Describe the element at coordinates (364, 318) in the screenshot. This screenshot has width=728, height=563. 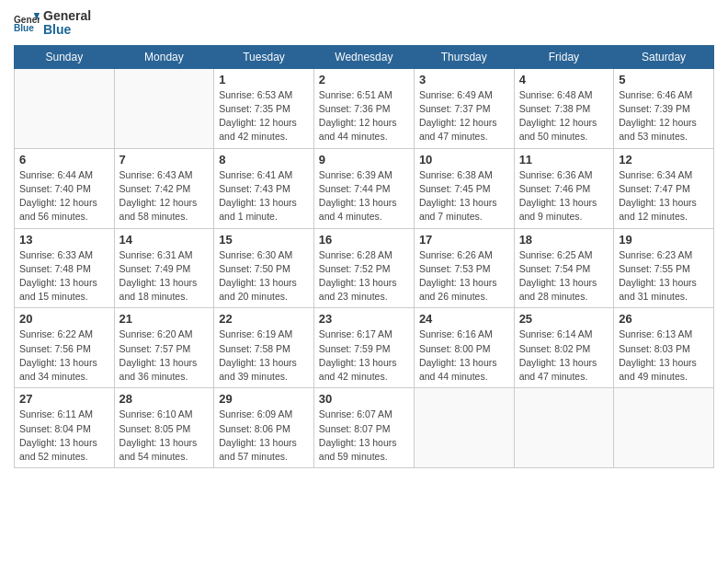
I see `day-number: 23` at that location.